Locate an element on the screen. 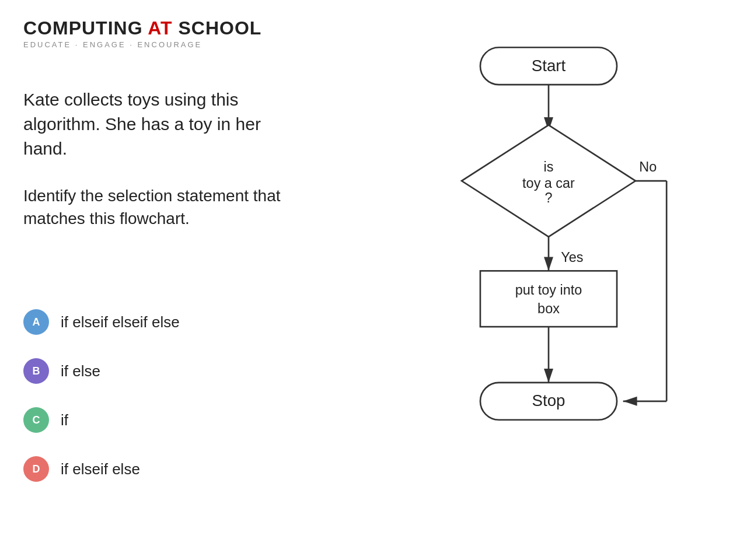 This screenshot has width=747, height=560. badge-c: C is located at coordinates (36, 420).